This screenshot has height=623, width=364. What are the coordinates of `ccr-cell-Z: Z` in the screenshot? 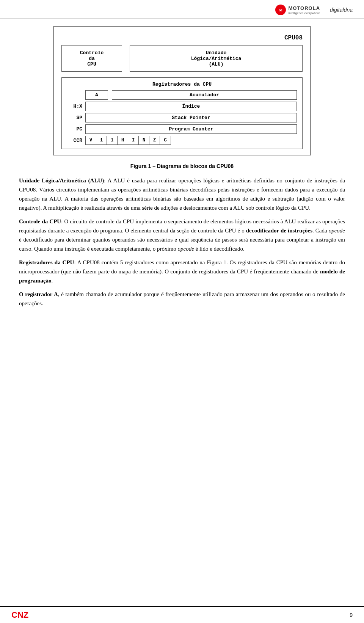 It's located at (155, 140).